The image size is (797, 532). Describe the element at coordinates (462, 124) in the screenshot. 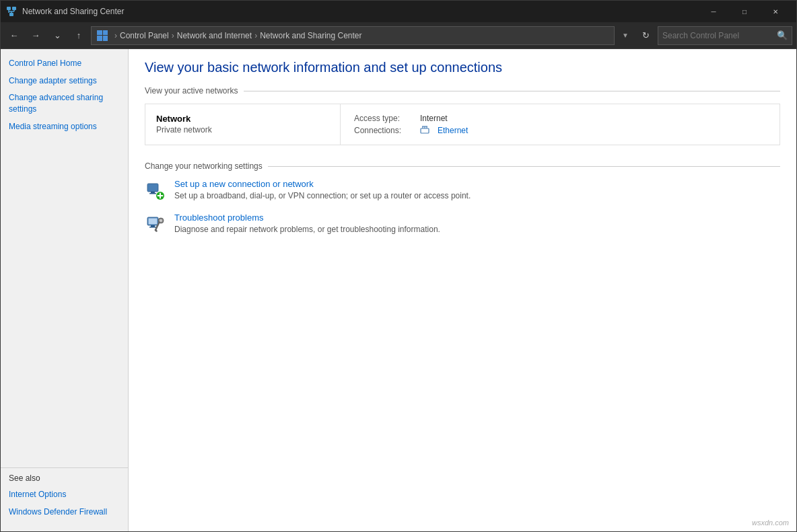

I see `network-panel: Network Private network Access type: Int…` at that location.